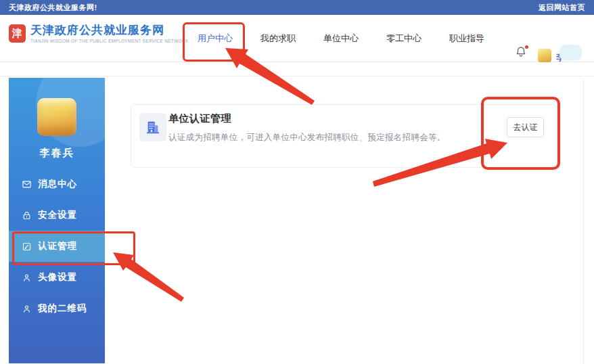 Image resolution: width=594 pixels, height=364 pixels. What do you see at coordinates (99, 34) in the screenshot?
I see `site-logo: 津 天津政府公共就业服务网 TIANJIN WISDOM OF THE PUBL…` at bounding box center [99, 34].